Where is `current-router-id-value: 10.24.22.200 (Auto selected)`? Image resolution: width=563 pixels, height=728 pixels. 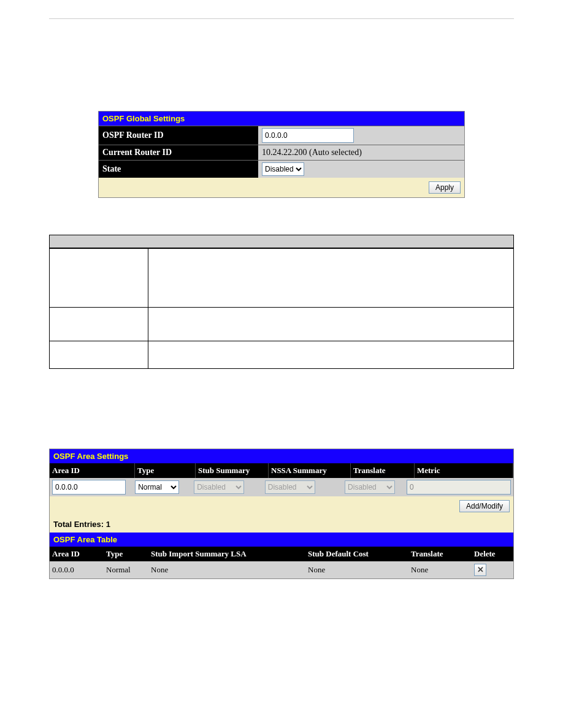 current-router-id-value: 10.24.22.200 (Auto selected) is located at coordinates (361, 153).